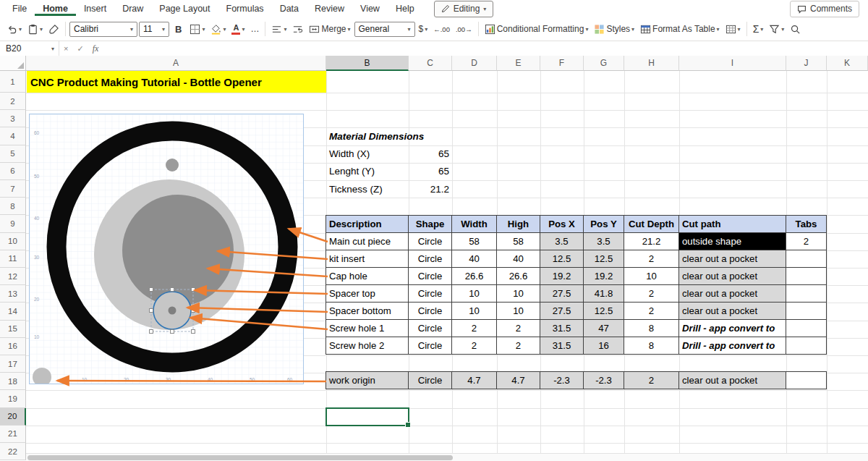  I want to click on table-cell: 40, so click(519, 259).